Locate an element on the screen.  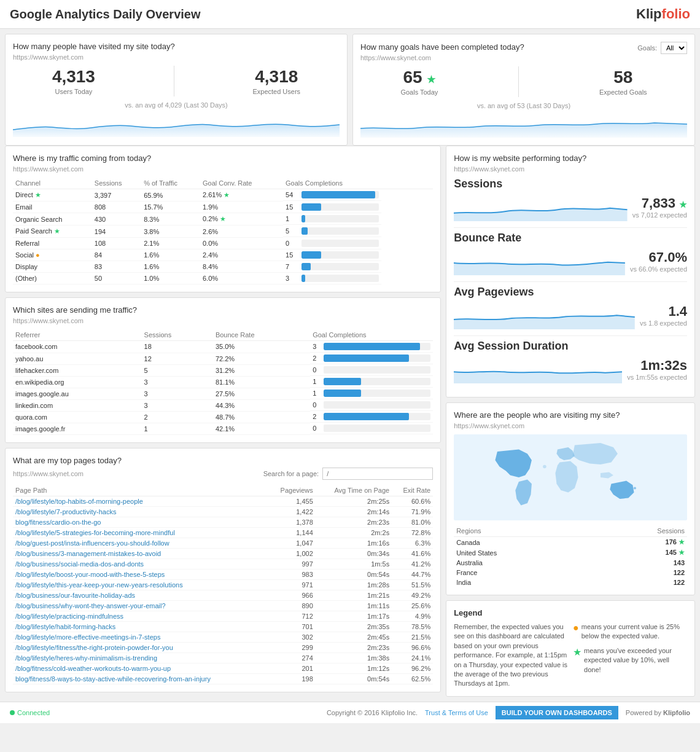
table-row: blog/fitness/cardio-on-the-go 1,378 2m:2… is located at coordinates (223, 522).